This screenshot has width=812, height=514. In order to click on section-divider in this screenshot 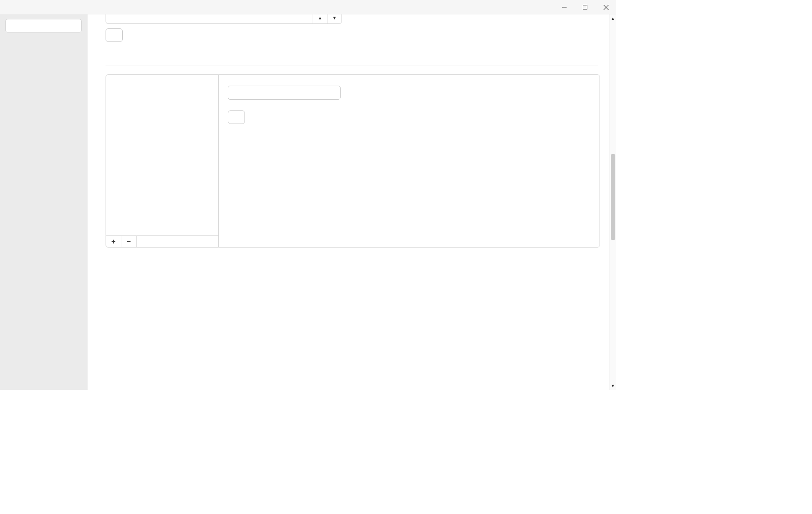, I will do `click(352, 65)`.